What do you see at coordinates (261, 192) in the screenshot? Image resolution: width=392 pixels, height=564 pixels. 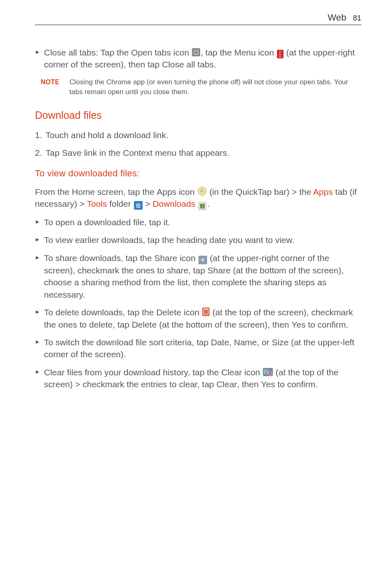 I see `text: (in the QuickTap bar) > the` at bounding box center [261, 192].